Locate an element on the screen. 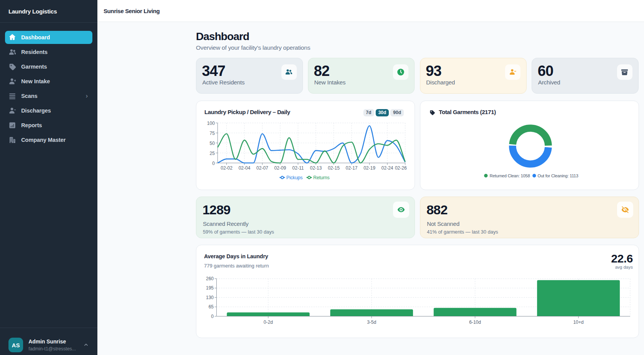 Image resolution: width=644 pixels, height=355 pixels. svg-text: 02-15 is located at coordinates (334, 168).